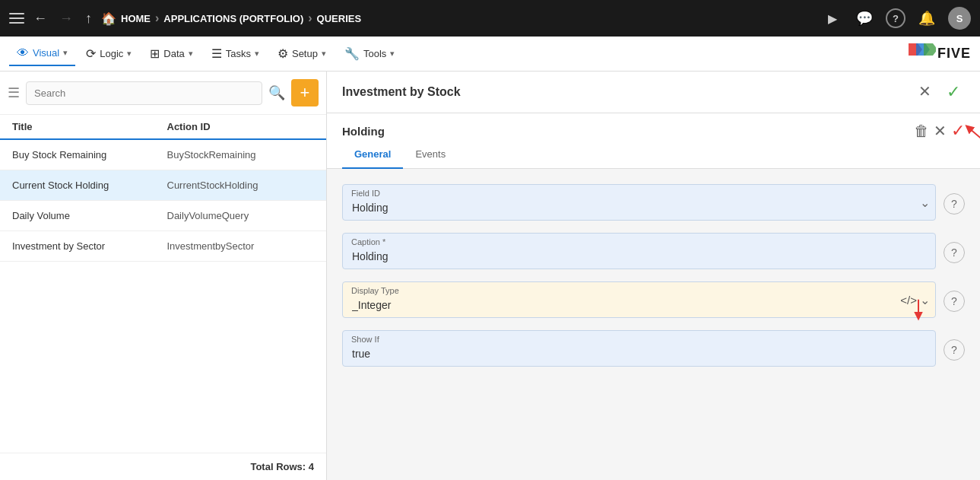  I want to click on tabs: General Events, so click(654, 155).